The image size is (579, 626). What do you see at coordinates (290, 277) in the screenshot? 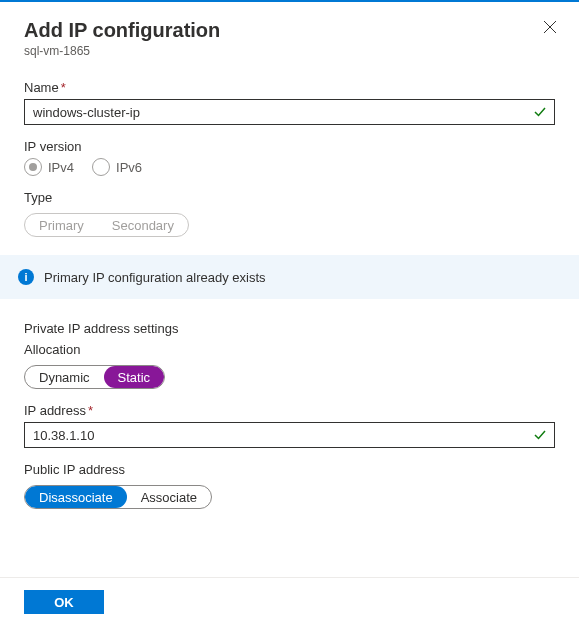
I see `info-banner: i Primary IP configuration already exist…` at bounding box center [290, 277].